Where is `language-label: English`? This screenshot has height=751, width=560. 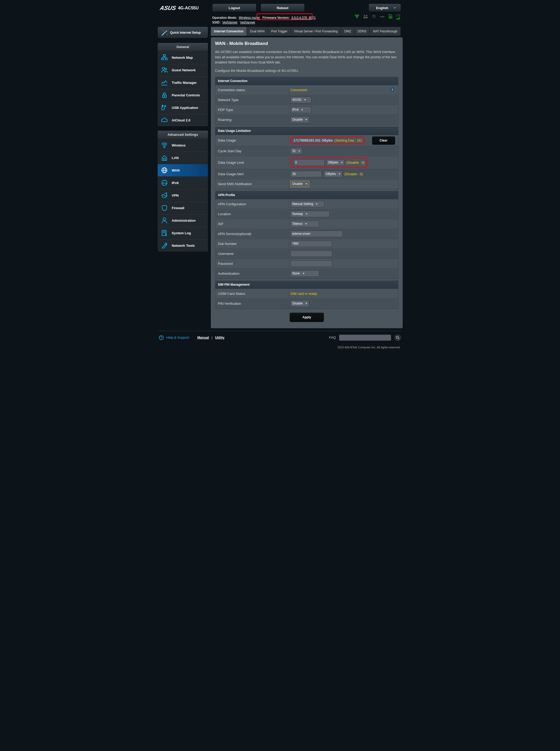 language-label: English is located at coordinates (382, 8).